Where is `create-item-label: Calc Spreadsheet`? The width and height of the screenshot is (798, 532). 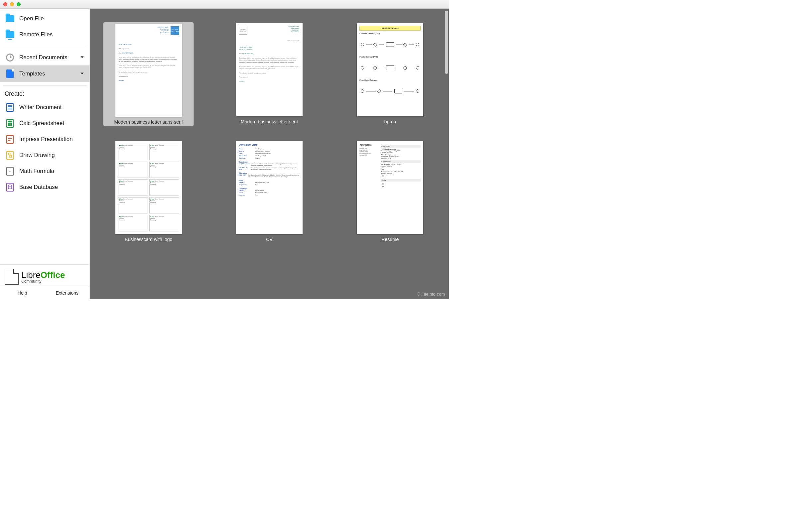 create-item-label: Calc Spreadsheet is located at coordinates (42, 124).